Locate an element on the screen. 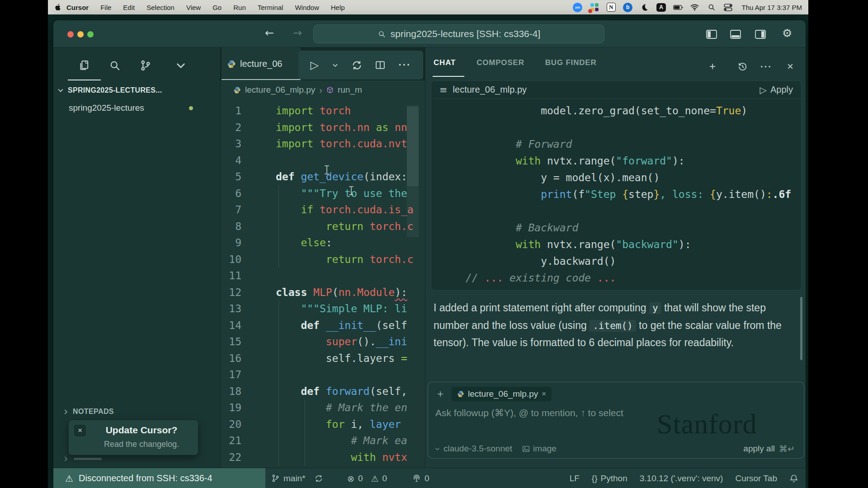 The height and width of the screenshot is (488, 868). language-mode-item: {} Python is located at coordinates (609, 479).